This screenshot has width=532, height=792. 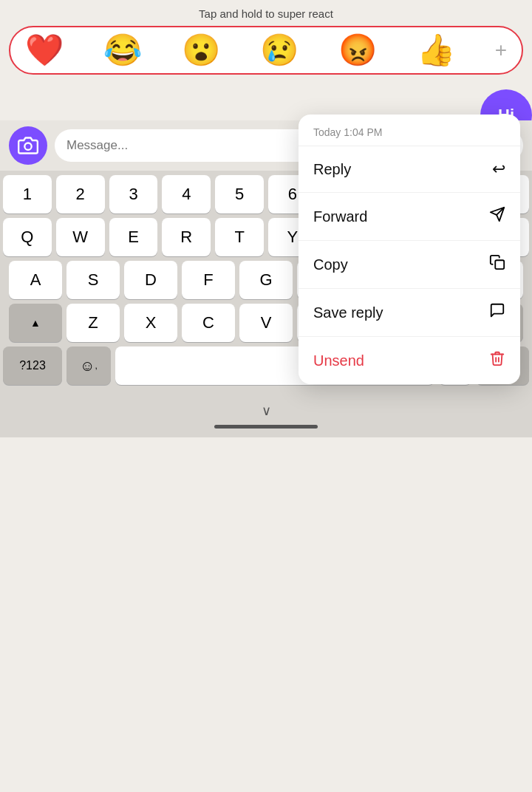 I want to click on reply-icon: ↩, so click(x=499, y=169).